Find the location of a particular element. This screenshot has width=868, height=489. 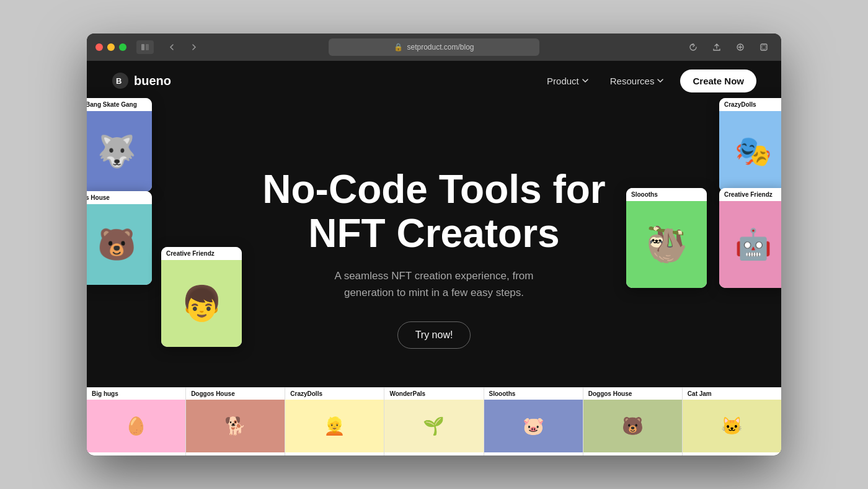

chevron-down-icon is located at coordinates (585, 81).